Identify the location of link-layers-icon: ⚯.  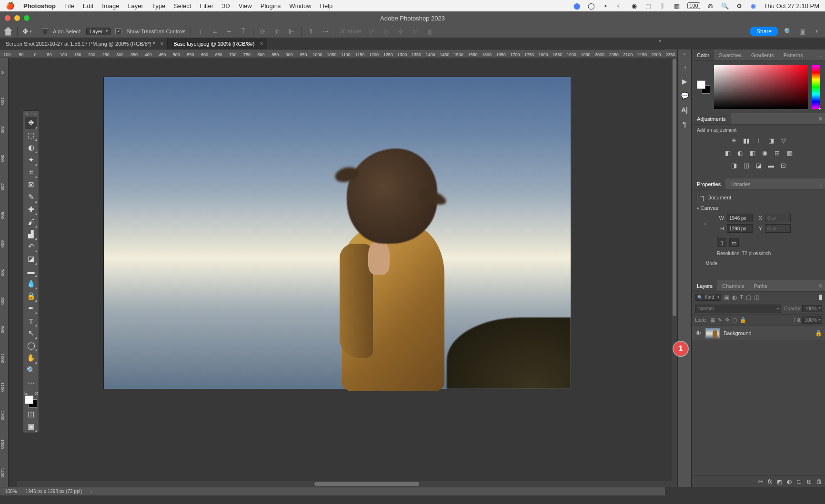
(761, 482).